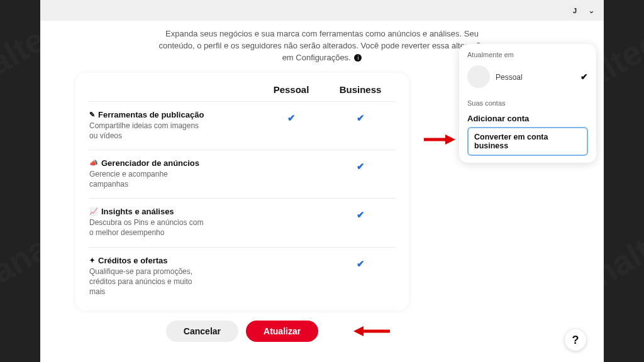 The width and height of the screenshot is (644, 362). I want to click on chevron-down-icon: ⌄, so click(591, 10).